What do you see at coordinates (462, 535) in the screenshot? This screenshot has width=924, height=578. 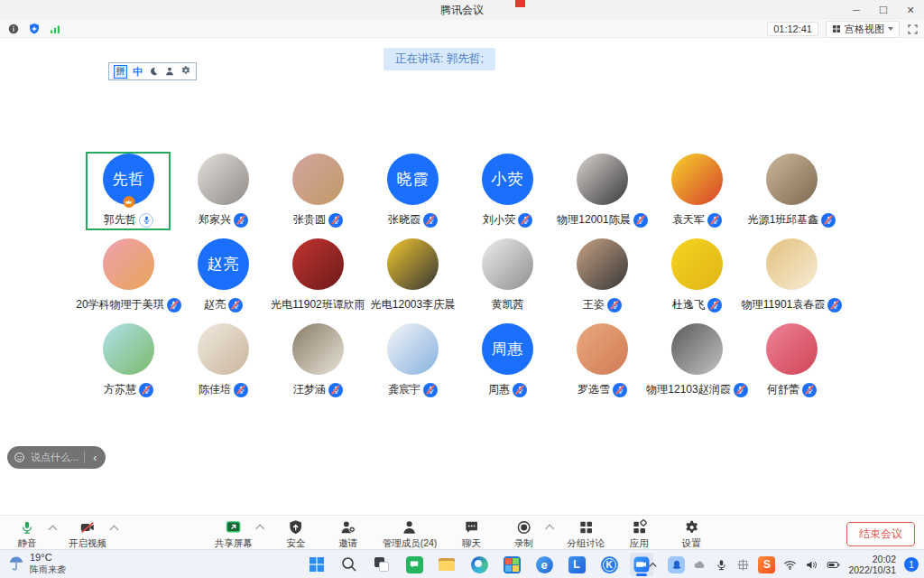 I see `toolbar-center: 共享屏幕安全邀请管理成员(24)聊天录制分组讨论应用设置` at bounding box center [462, 535].